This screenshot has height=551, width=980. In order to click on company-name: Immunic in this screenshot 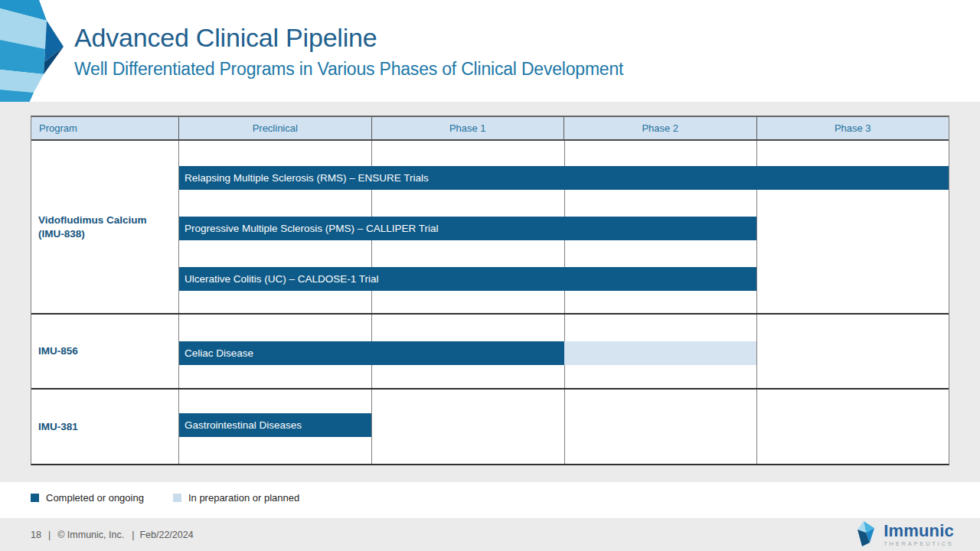, I will do `click(919, 531)`.